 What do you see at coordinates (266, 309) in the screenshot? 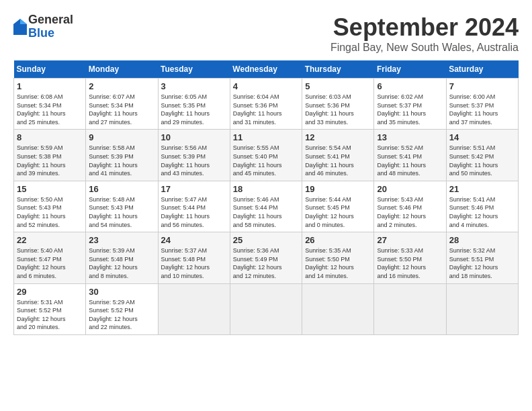
I see `calendar-row: 29Sunrise: 5:31 AM Sunset: 5:52 PM Dayli…` at bounding box center [266, 309].